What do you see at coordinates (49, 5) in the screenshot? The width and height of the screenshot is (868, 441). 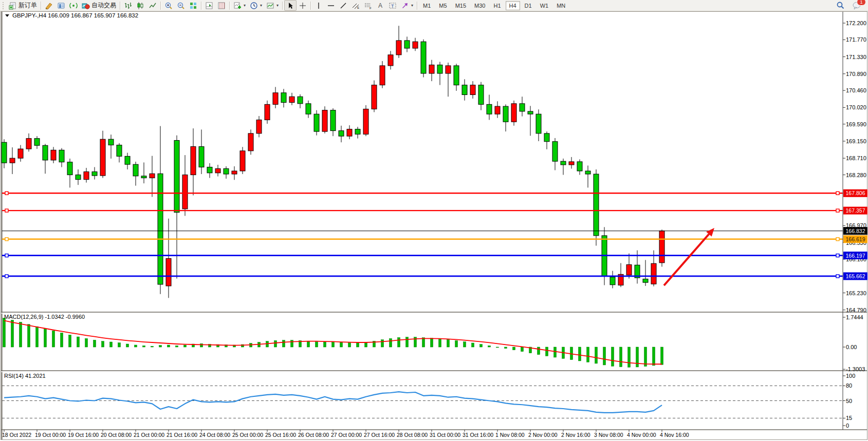 I see `crayon-button` at bounding box center [49, 5].